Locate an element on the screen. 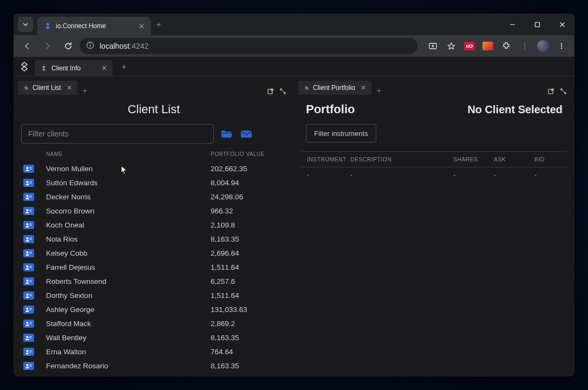 Image resolution: width=588 pixels, height=390 pixels. client-row: Vernon Mullen202,662.35 is located at coordinates (154, 168).